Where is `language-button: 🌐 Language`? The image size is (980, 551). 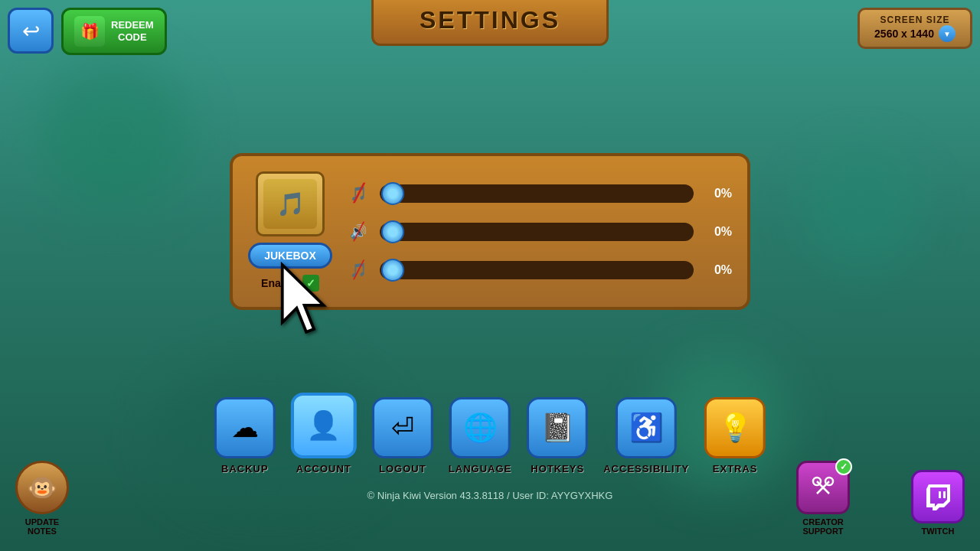 language-button: 🌐 Language is located at coordinates (480, 436).